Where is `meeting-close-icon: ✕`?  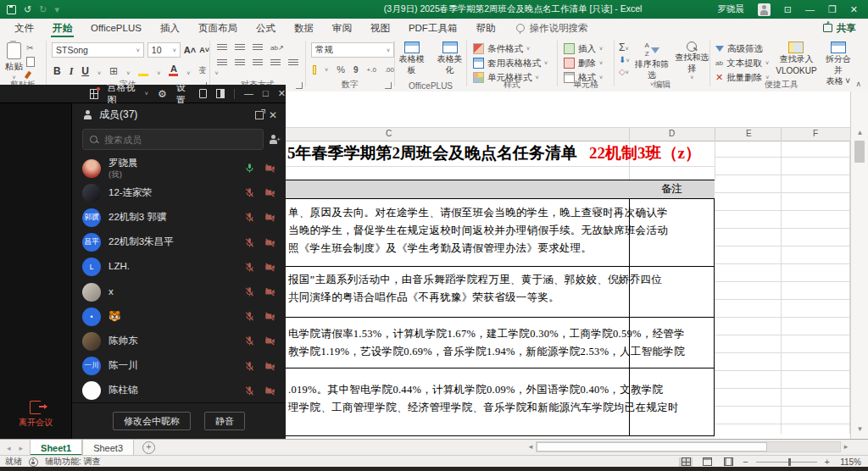 meeting-close-icon: ✕ is located at coordinates (281, 93).